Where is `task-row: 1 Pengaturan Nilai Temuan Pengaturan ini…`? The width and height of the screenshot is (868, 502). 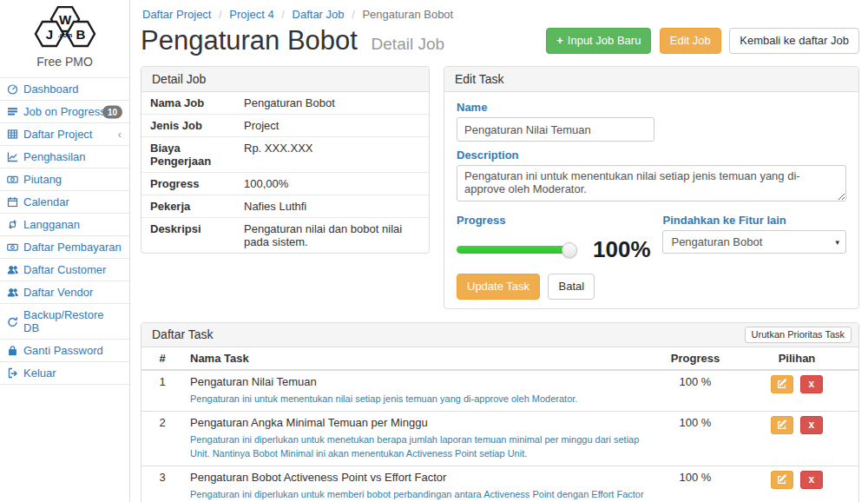
task-row: 1 Pengaturan Nilai Temuan Pengaturan ini… is located at coordinates (500, 391).